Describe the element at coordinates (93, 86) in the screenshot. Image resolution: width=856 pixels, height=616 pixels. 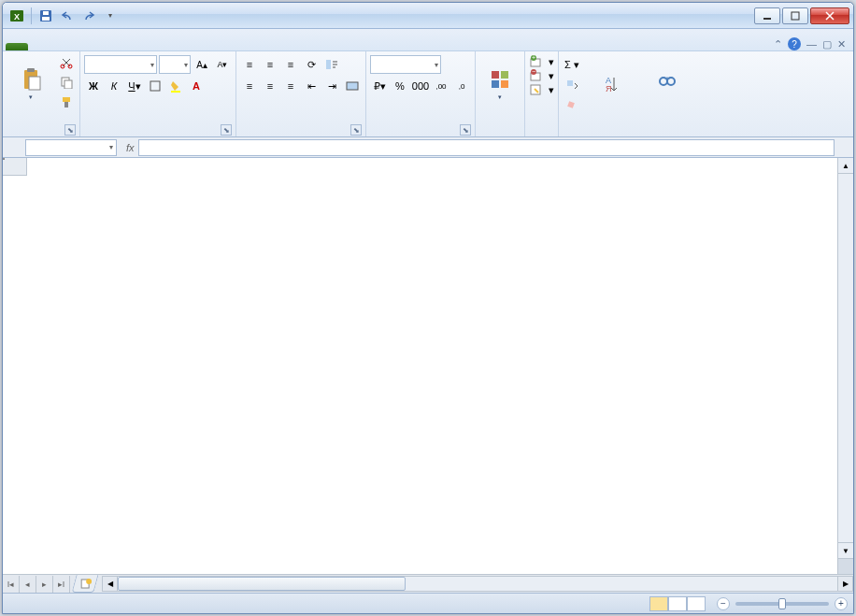
I see `bold-icon: Ж` at that location.